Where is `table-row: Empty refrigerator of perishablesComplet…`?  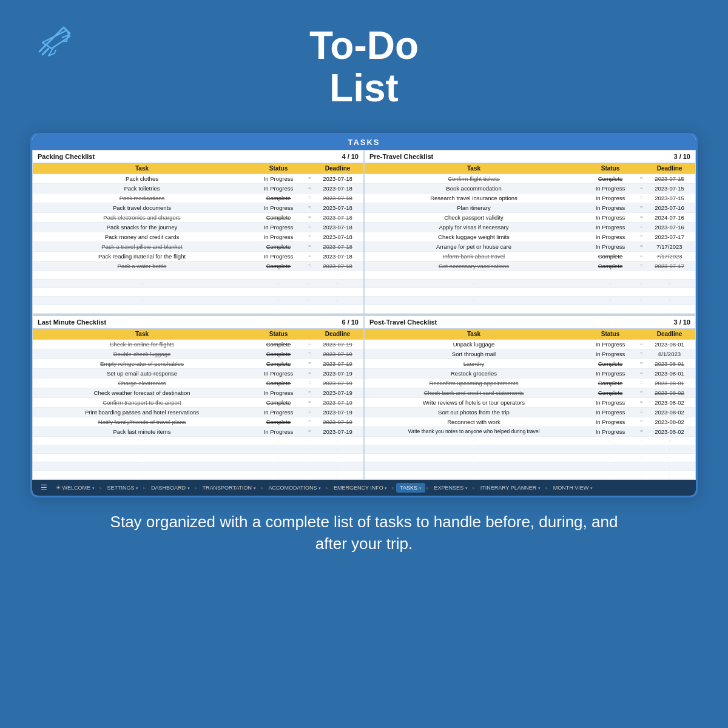
table-row: Empty refrigerator of perishablesComplet… is located at coordinates (198, 364).